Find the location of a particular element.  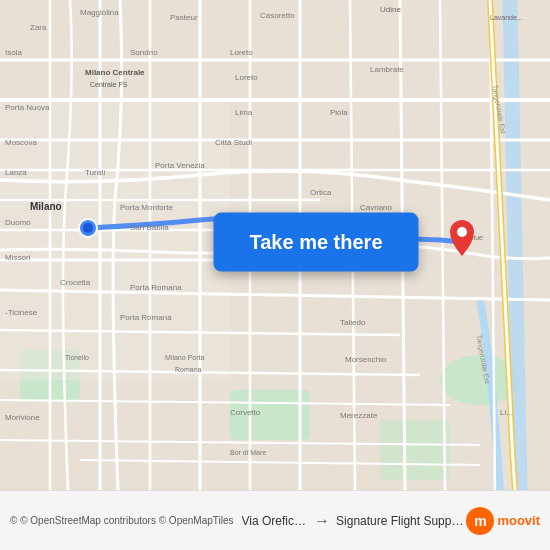

svg-text: Porta Nuova is located at coordinates (28, 108).